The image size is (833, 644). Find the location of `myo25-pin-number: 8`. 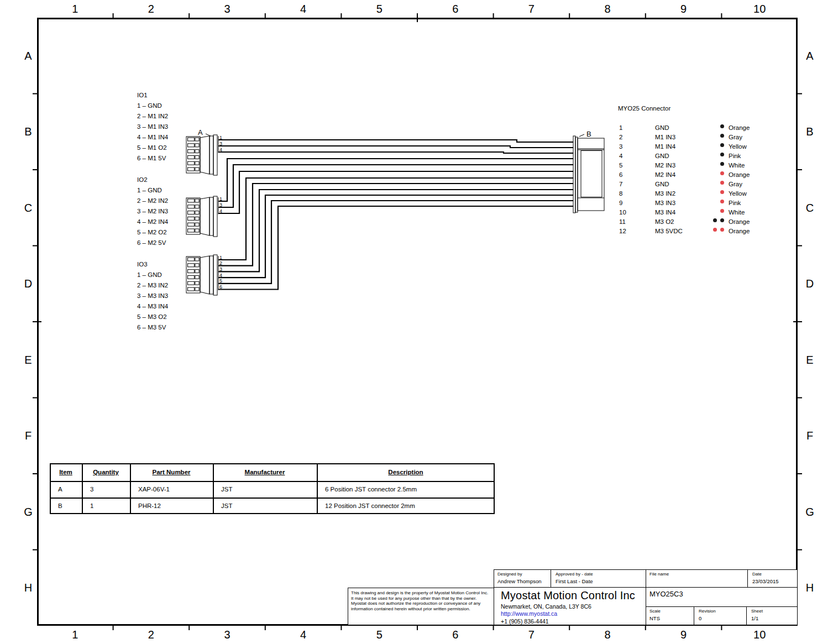

myo25-pin-number: 8 is located at coordinates (621, 193).